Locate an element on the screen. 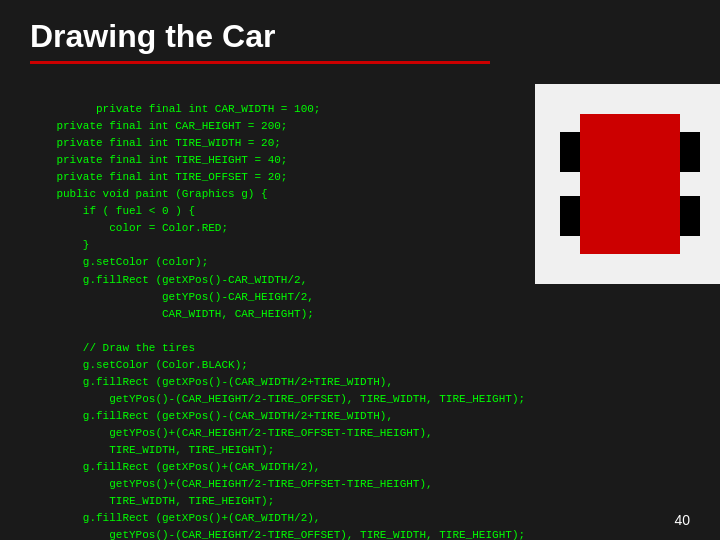 This screenshot has height=540, width=720. title-bar: Drawing the Car is located at coordinates (360, 37).